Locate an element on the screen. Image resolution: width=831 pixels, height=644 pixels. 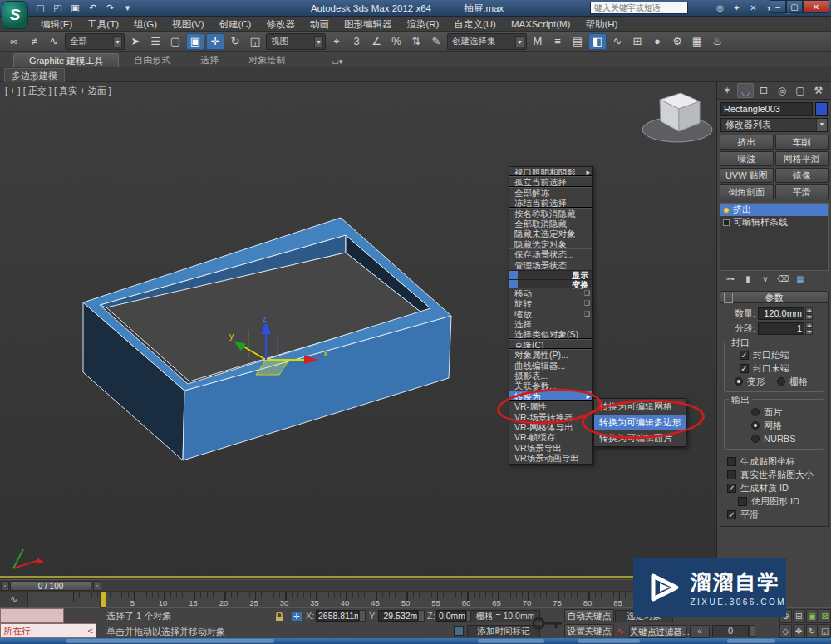
time-marker is located at coordinates (103, 600).